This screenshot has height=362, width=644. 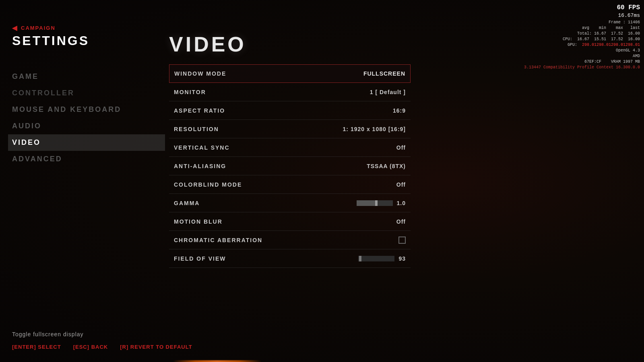 I want to click on fov-slider-thumb, so click(x=360, y=259).